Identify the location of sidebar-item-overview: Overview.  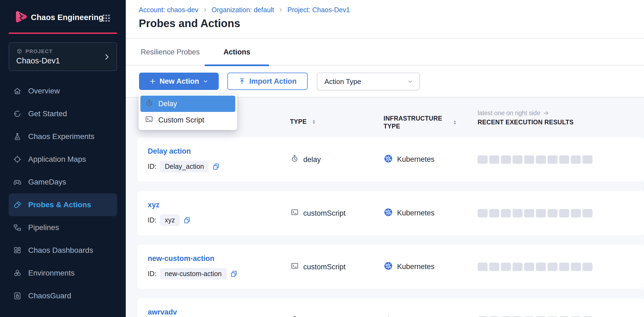
(63, 91).